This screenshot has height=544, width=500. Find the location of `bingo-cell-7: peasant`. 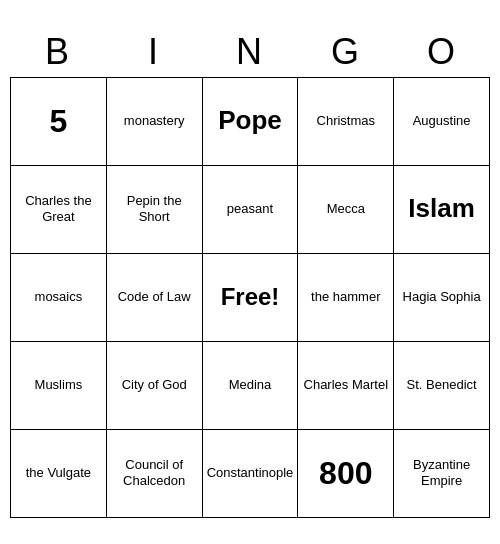

bingo-cell-7: peasant is located at coordinates (251, 210).